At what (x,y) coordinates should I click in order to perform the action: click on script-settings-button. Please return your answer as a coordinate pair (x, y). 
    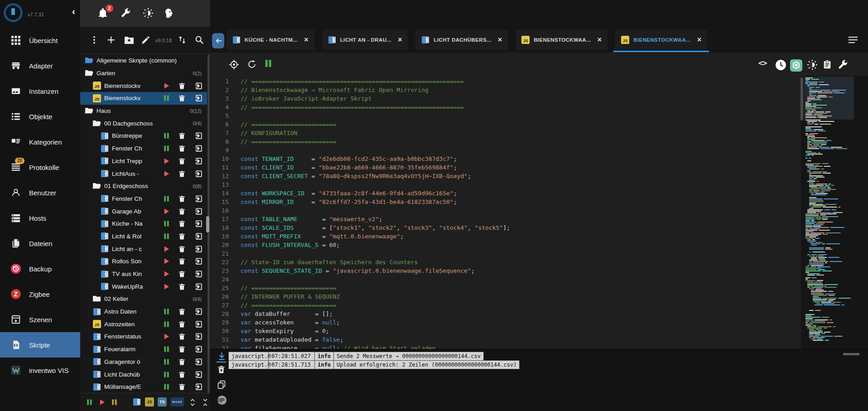
    Looking at the image, I should click on (843, 66).